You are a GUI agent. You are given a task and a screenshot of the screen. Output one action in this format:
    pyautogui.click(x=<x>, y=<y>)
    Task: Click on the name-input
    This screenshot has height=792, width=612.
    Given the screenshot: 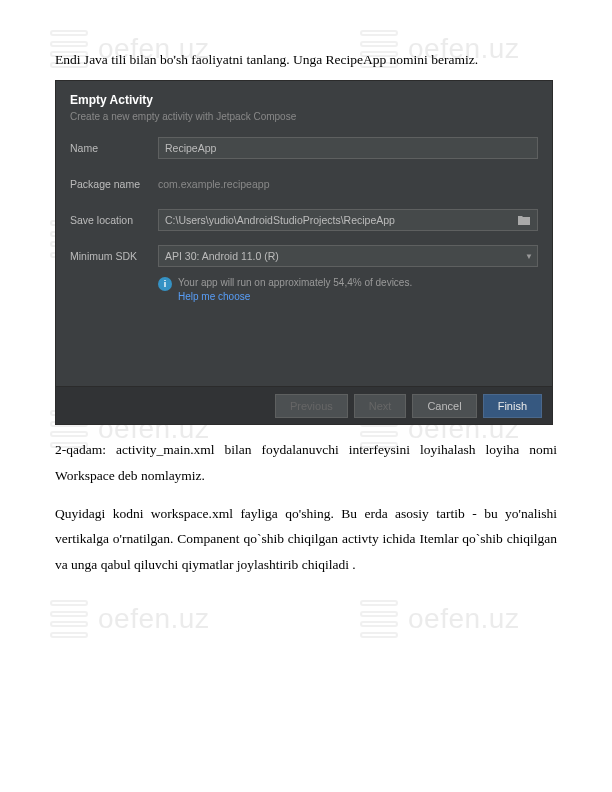 What is the action you would take?
    pyautogui.click(x=348, y=148)
    